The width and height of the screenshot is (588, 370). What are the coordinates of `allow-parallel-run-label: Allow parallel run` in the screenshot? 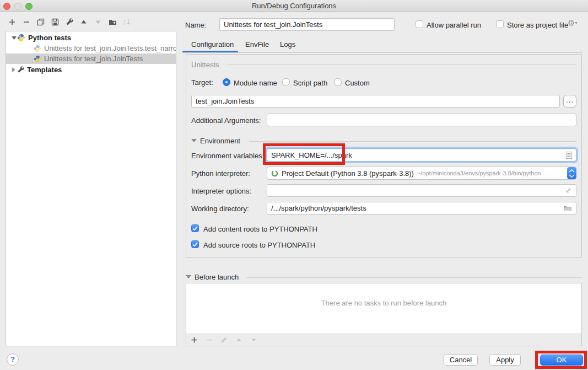 It's located at (454, 25).